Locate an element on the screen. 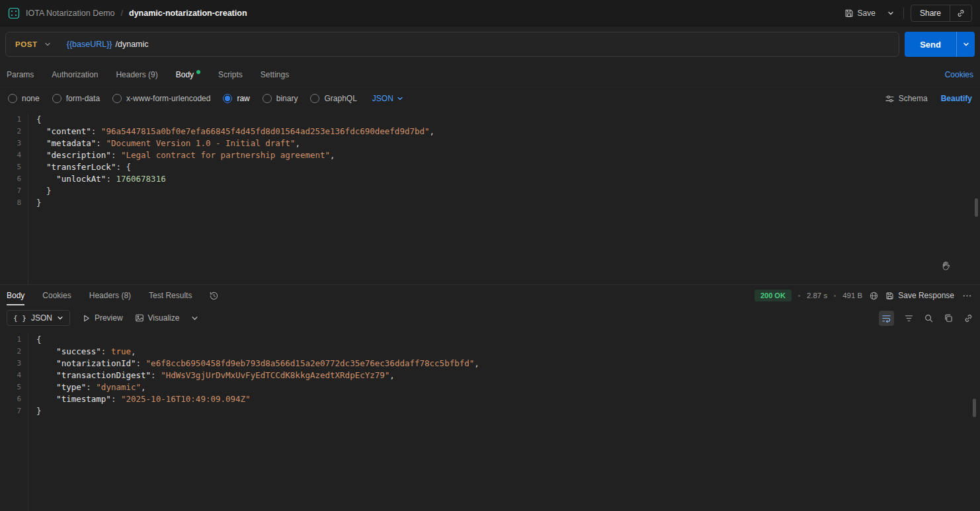  code-line: "metadata": "Document Version 1.0 - Init… is located at coordinates (508, 143).